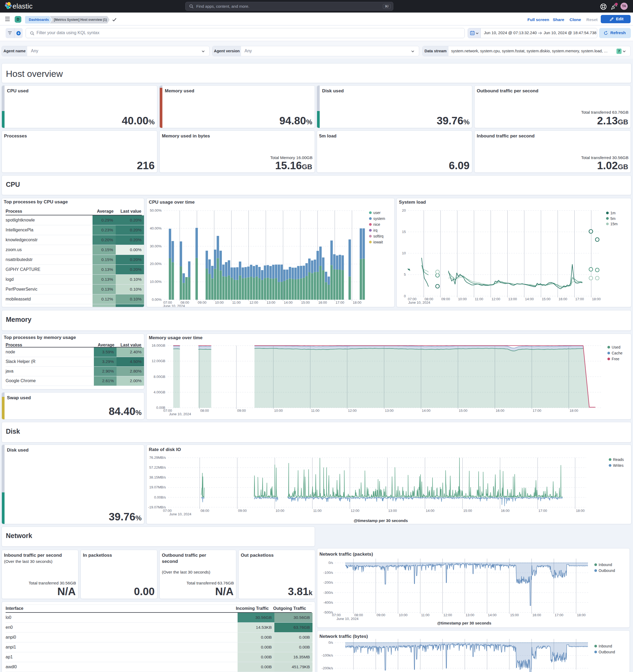 The height and width of the screenshot is (672, 633). What do you see at coordinates (376, 231) in the screenshot?
I see `svg-text: irq` at bounding box center [376, 231].